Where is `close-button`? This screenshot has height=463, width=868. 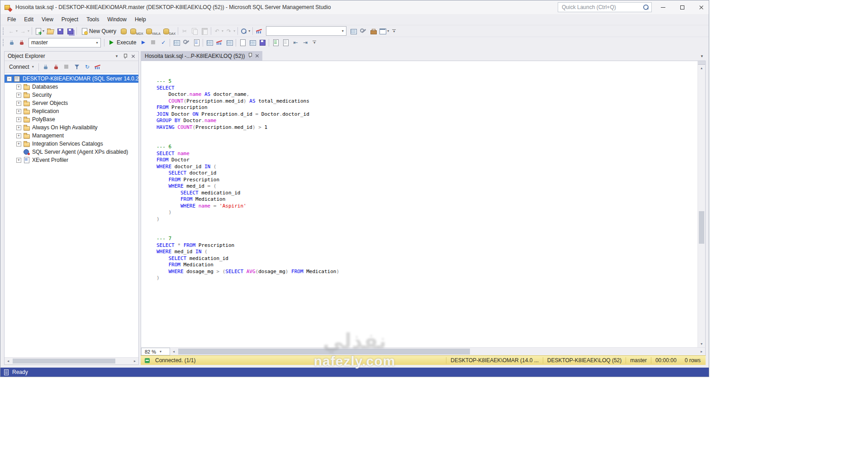
close-button is located at coordinates (701, 7).